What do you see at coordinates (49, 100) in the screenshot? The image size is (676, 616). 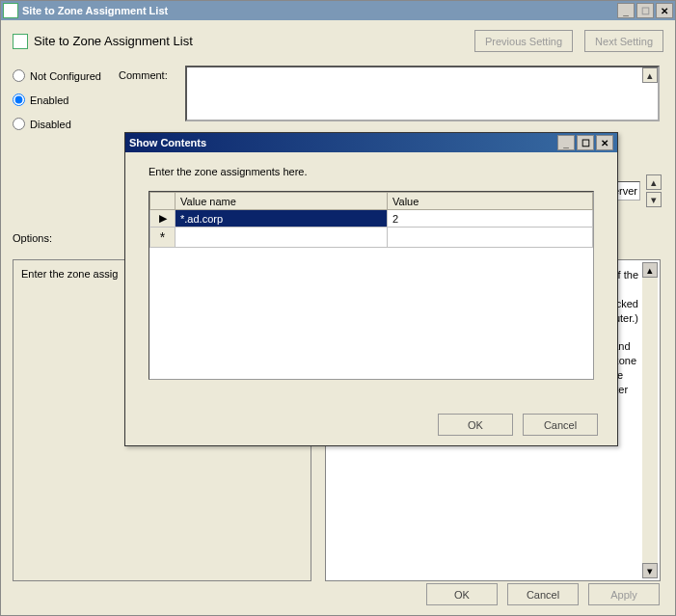 I see `radio-label: Enabled` at bounding box center [49, 100].